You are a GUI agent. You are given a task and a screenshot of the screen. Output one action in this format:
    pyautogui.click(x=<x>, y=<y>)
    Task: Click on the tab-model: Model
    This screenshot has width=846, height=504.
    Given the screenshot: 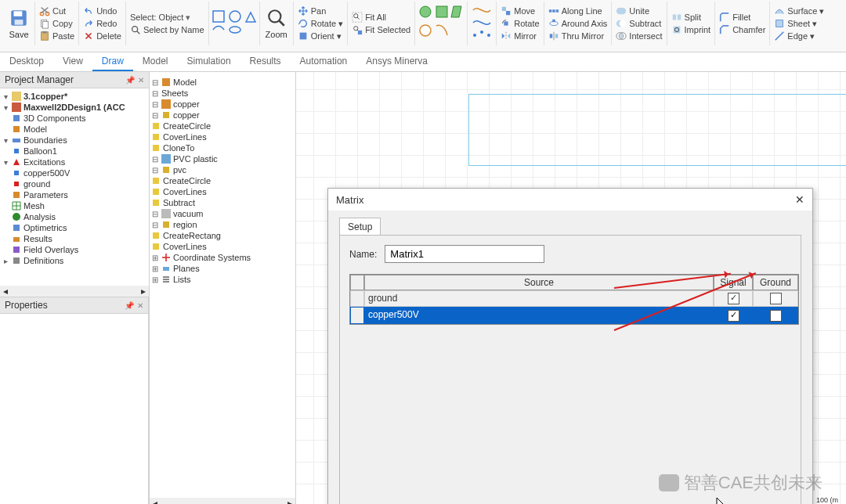 What is the action you would take?
    pyautogui.click(x=155, y=62)
    